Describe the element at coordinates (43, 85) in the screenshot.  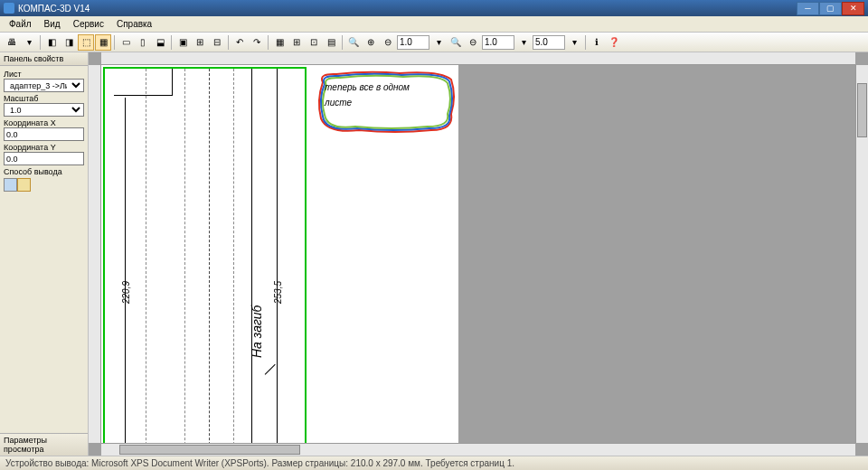
I see `sheet-select: адаптер_3 ->Лист 1` at that location.